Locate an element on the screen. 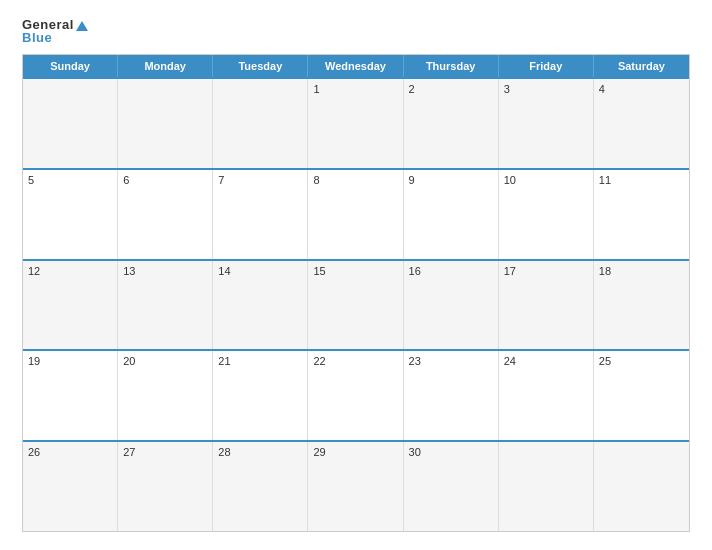 Image resolution: width=712 pixels, height=550 pixels. day-cell: 16 is located at coordinates (452, 306).